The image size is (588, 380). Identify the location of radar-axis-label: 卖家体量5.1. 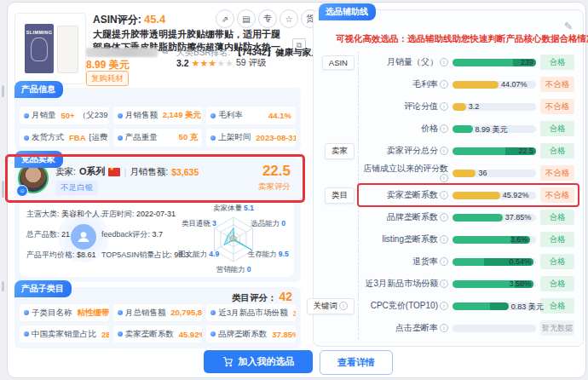
(233, 209).